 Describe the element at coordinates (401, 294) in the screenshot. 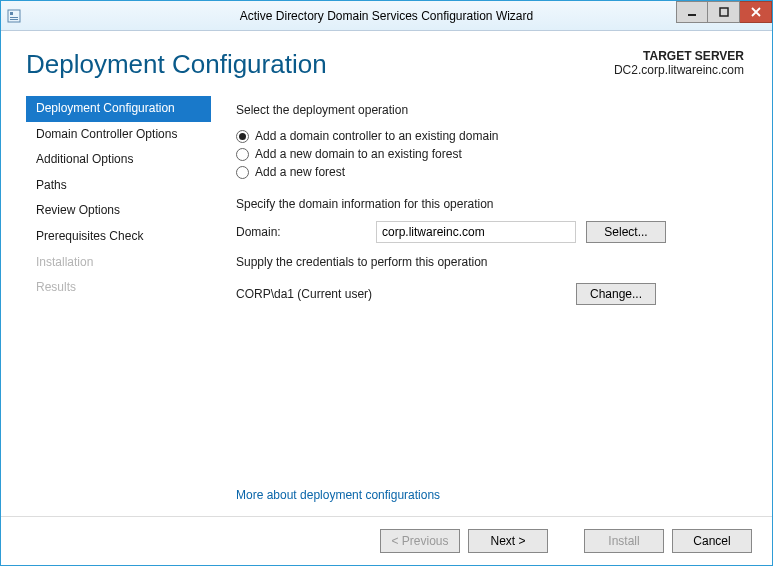

I see `credentials-value: CORP\da1 (Current user)` at that location.